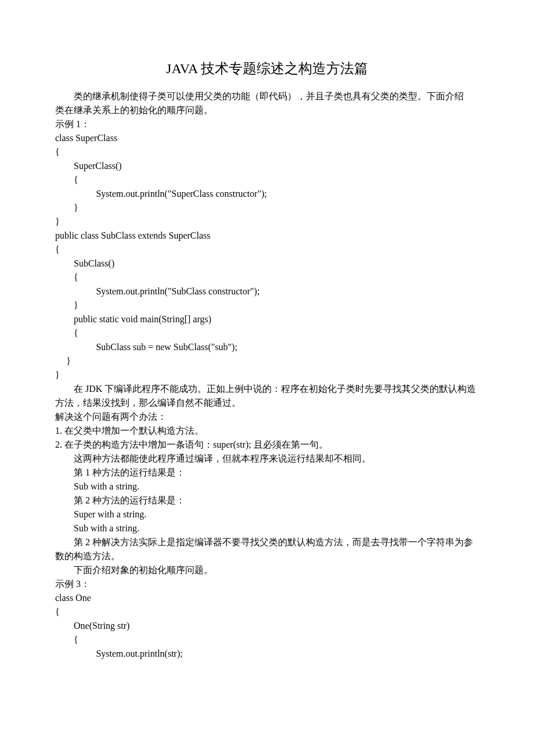 This screenshot has height=756, width=534. I want to click on paragraph: 第 2 种方法的运行结果是：, so click(267, 501).